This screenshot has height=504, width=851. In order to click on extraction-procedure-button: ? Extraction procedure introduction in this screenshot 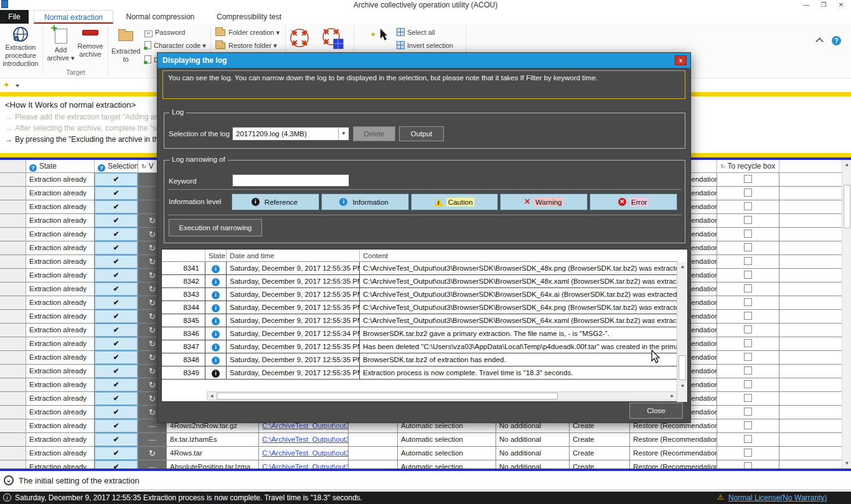, I will do `click(21, 46)`.